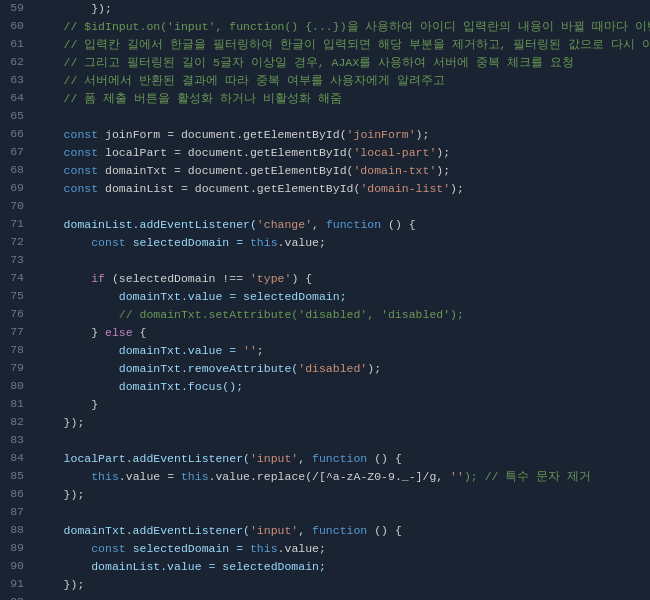 The width and height of the screenshot is (650, 600). I want to click on line-content: const domainList = document.getElementBy…, so click(250, 189).